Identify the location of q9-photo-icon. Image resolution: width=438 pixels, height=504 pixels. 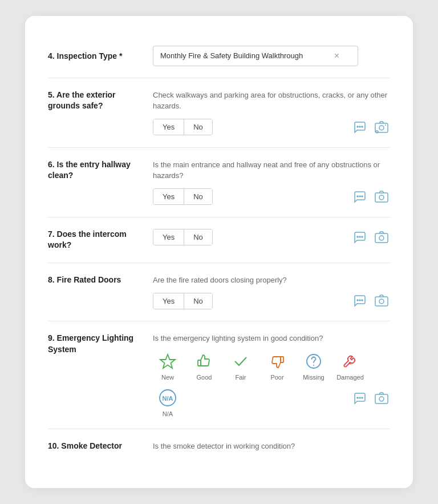
(382, 398).